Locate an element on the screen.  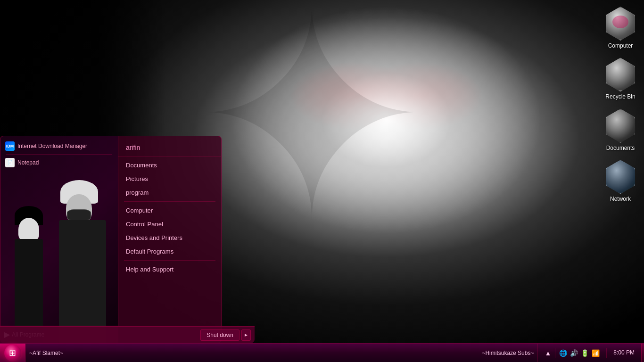
recycle-bin-icon-label: Recycle Bin is located at coordinates (620, 97).